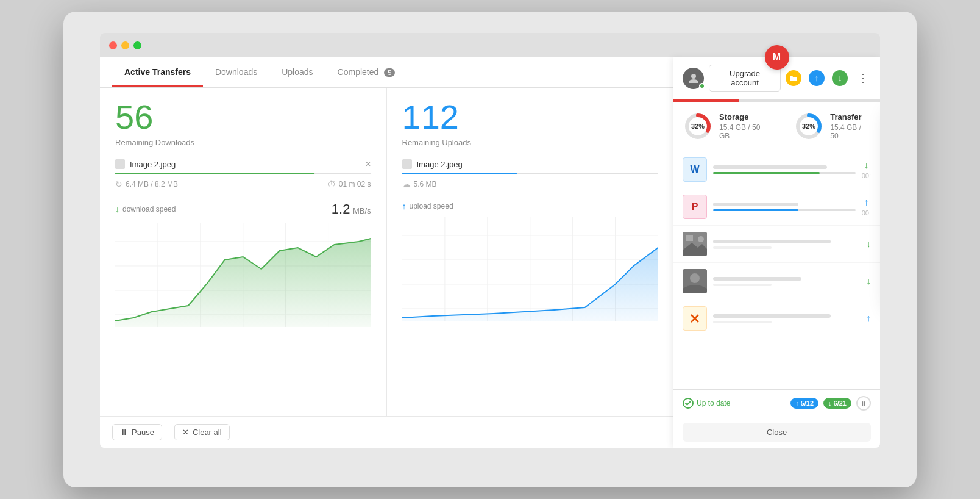 The width and height of the screenshot is (980, 499). What do you see at coordinates (776, 207) in the screenshot?
I see `list-item: P ↑ 00:` at bounding box center [776, 207].